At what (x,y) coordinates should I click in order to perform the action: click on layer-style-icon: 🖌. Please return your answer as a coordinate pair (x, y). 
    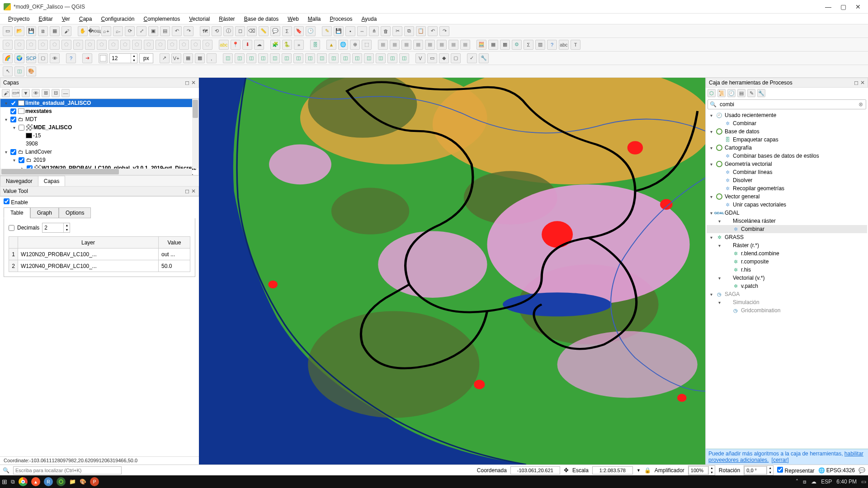
    Looking at the image, I should click on (6, 93).